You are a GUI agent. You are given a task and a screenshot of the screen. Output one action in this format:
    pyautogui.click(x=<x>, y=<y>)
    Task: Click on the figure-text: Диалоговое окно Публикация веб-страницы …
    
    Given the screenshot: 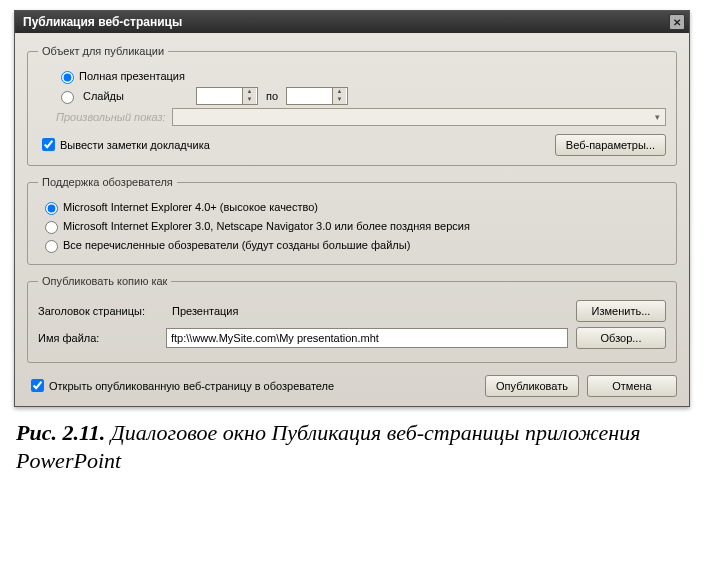 What is the action you would take?
    pyautogui.click(x=328, y=446)
    